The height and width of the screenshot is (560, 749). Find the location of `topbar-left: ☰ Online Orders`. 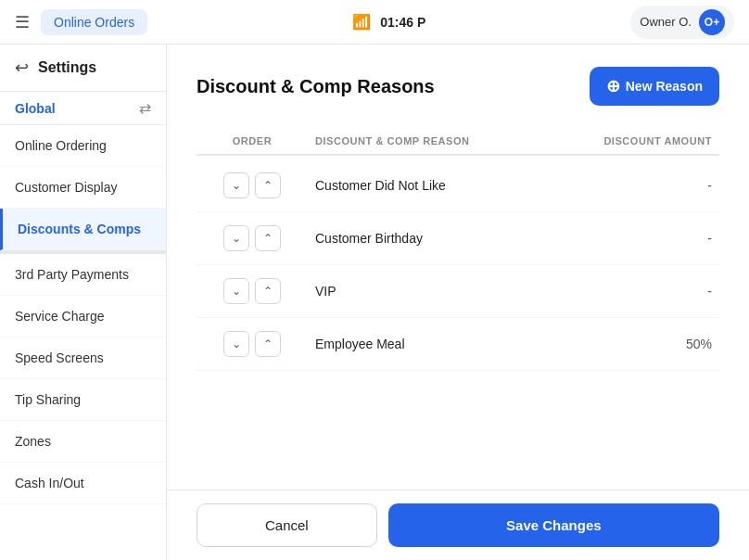

topbar-left: ☰ Online Orders is located at coordinates (82, 22).